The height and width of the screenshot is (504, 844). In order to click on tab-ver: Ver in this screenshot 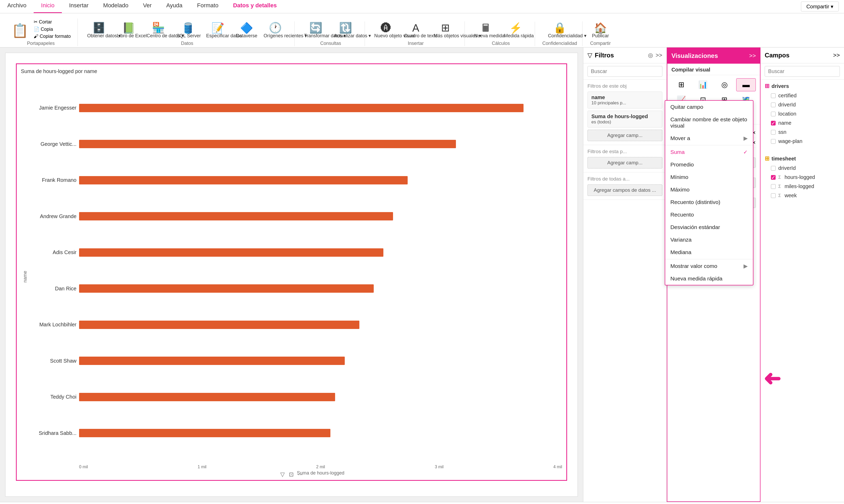, I will do `click(147, 6)`.